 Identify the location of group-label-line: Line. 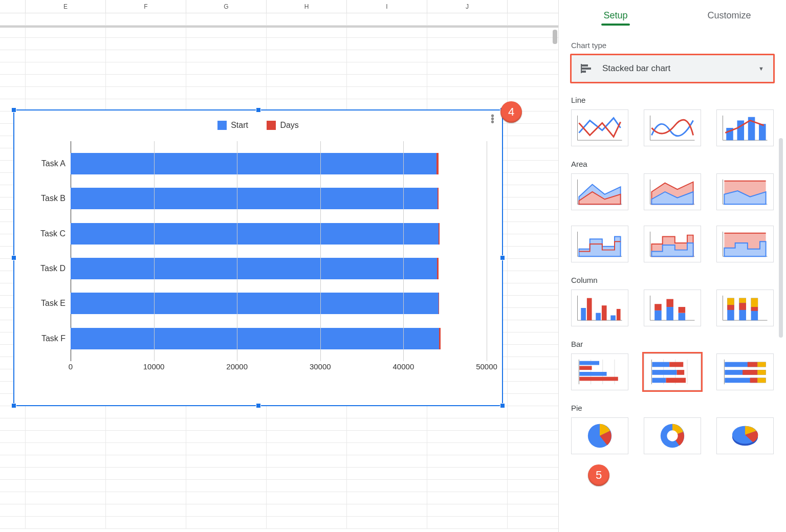
(672, 100).